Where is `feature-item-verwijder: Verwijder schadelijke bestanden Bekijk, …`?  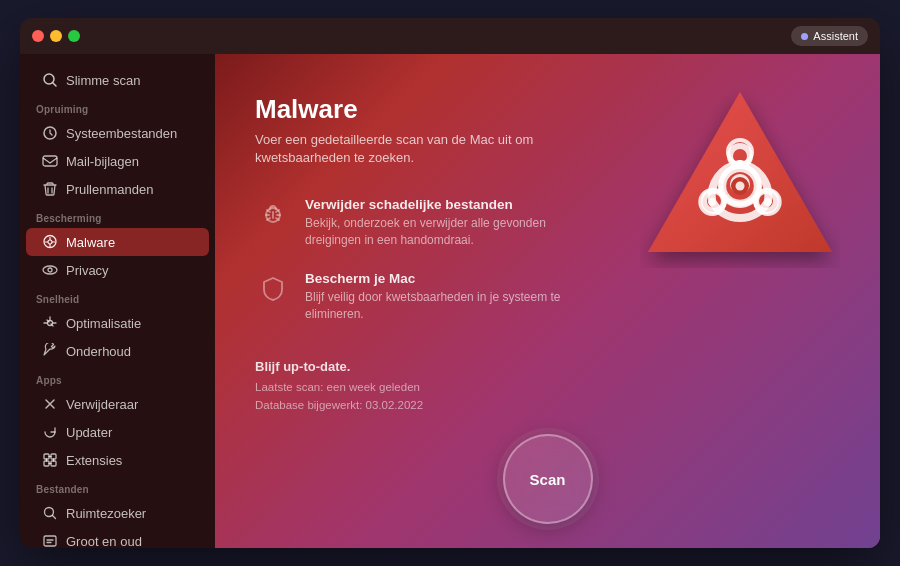
feature-item-verwijder: Verwijder schadelijke bestanden Bekijk, … is located at coordinates (548, 223).